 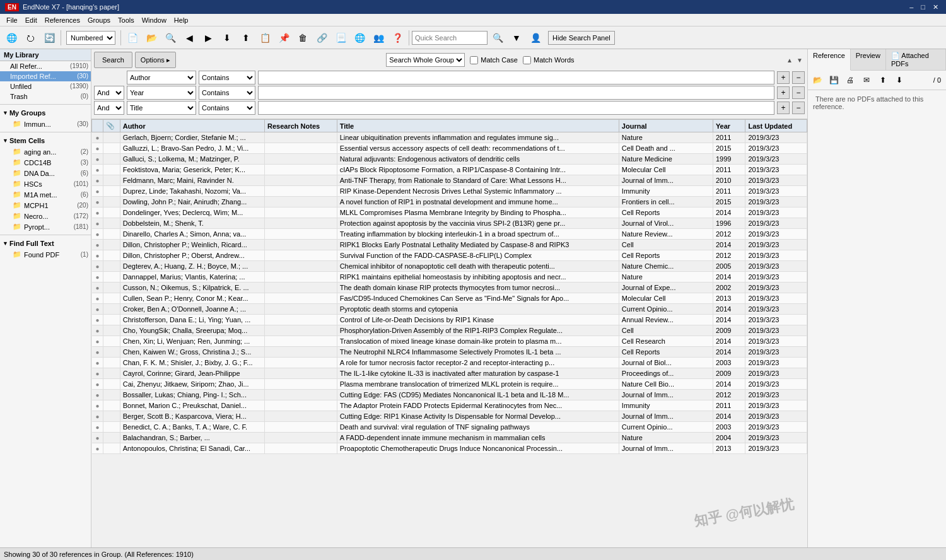 What do you see at coordinates (99, 20) in the screenshot?
I see `menu-groups: Groups` at bounding box center [99, 20].